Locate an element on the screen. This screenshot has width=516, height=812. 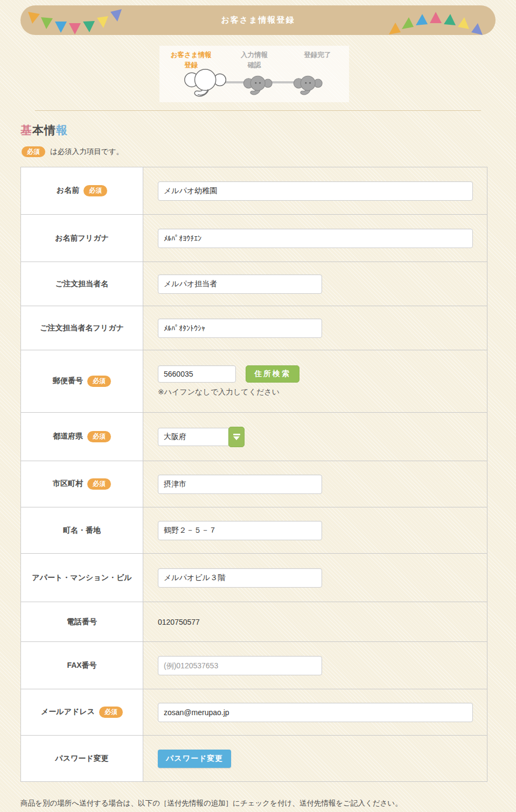
table-row: ご注文担当者名フリガナ is located at coordinates (254, 328).